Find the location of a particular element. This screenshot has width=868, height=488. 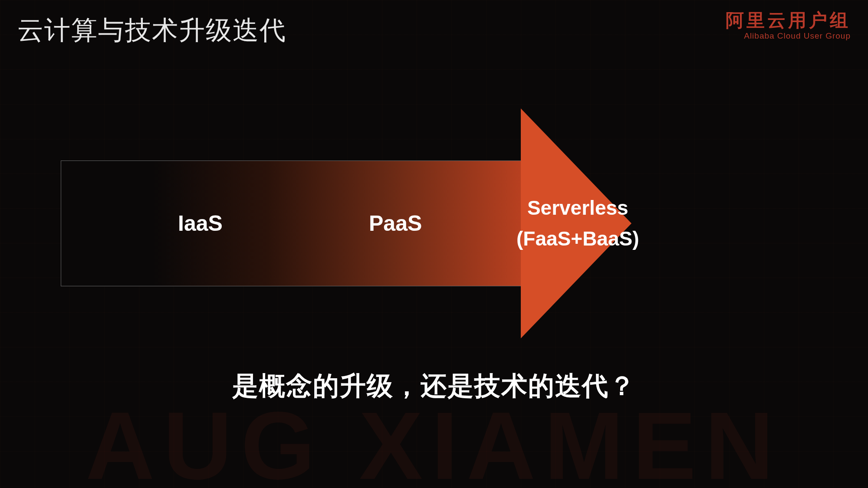

logo-chinese: 阿里云用户组 is located at coordinates (788, 20).